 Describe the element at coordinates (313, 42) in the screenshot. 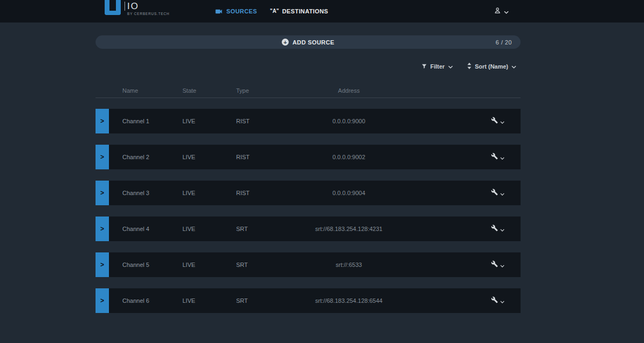

I see `add-source-label: ADD SOURCE` at that location.